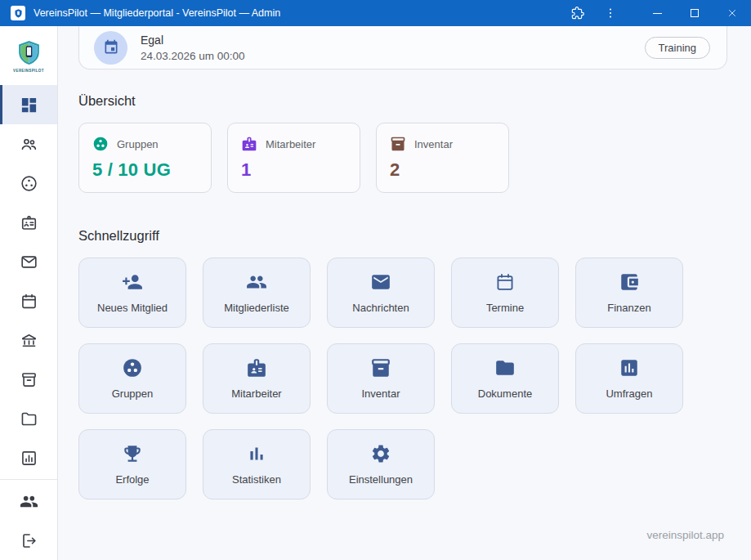 The width and height of the screenshot is (751, 560). What do you see at coordinates (629, 293) in the screenshot?
I see `quick-access-button: Finanzen` at bounding box center [629, 293].